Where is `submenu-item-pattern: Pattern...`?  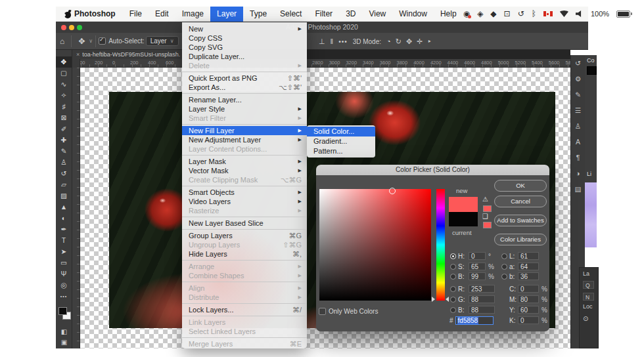
submenu-item-pattern: Pattern... is located at coordinates (341, 151).